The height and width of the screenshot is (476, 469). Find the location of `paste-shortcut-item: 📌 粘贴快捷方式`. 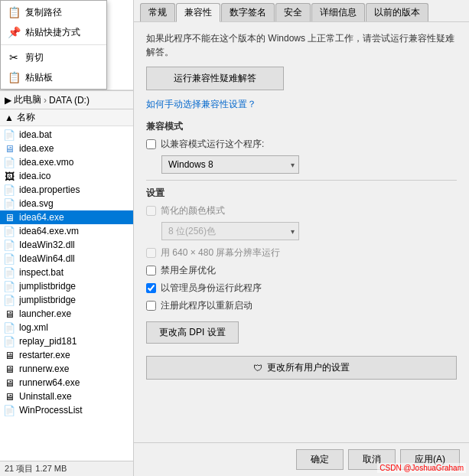

paste-shortcut-item: 📌 粘贴快捷方式 is located at coordinates (54, 32).